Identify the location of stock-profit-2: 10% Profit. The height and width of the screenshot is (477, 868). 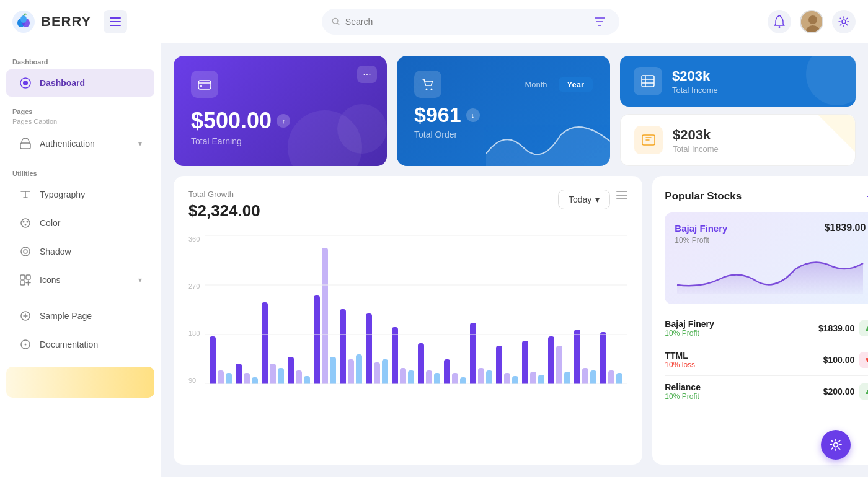
(683, 396).